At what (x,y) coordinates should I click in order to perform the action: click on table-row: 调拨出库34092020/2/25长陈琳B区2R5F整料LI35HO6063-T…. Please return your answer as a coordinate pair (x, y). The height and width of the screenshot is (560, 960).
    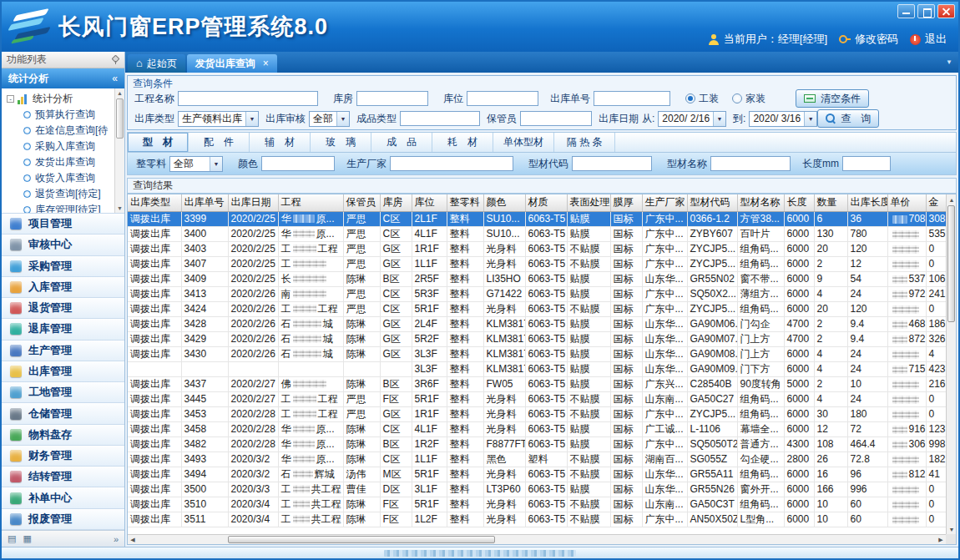
    Looking at the image, I should click on (537, 279).